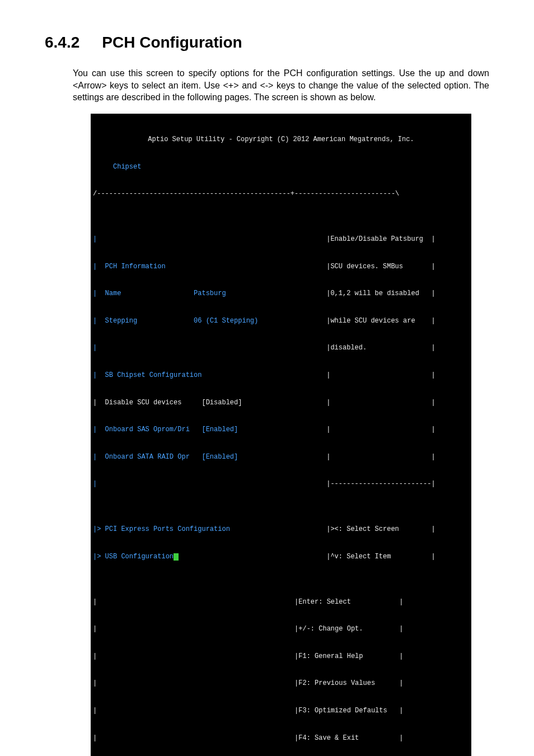  I want to click on bios-left: | PCH Information, so click(208, 267).